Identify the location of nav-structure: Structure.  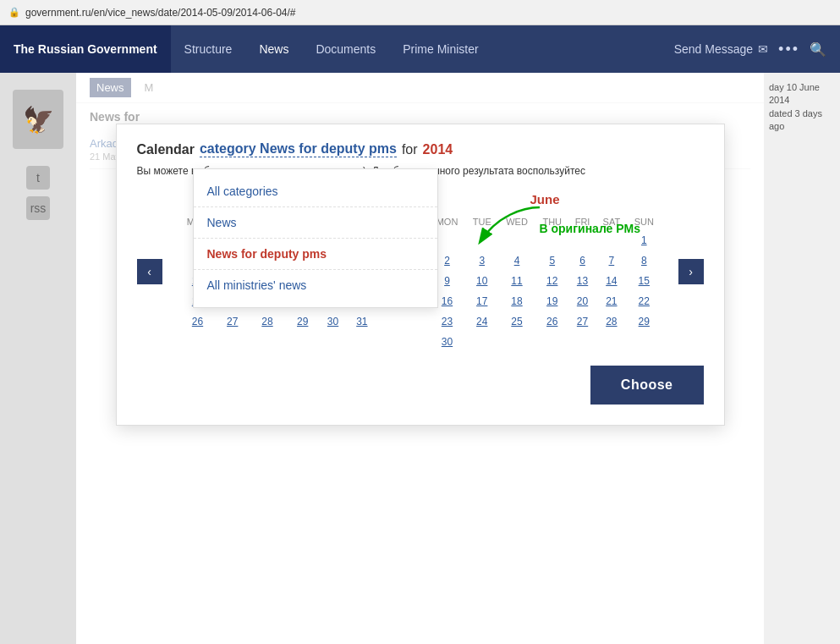
(208, 49).